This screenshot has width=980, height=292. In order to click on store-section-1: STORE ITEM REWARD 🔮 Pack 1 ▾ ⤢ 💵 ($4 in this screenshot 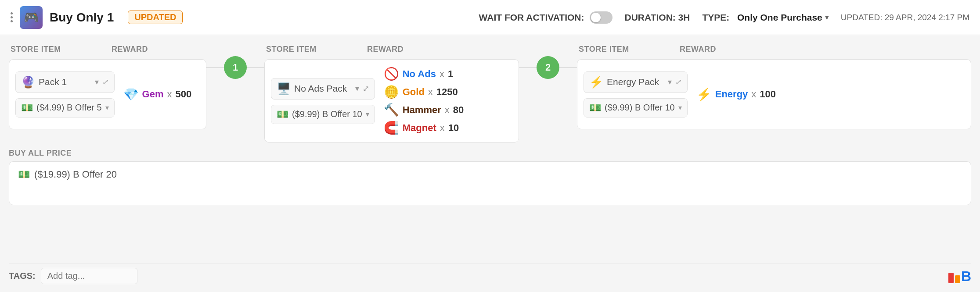, I will do `click(108, 86)`.